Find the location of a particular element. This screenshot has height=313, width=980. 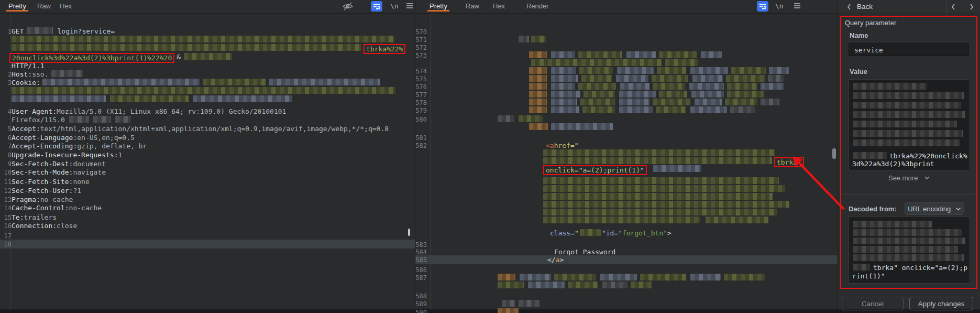

name-label: Name is located at coordinates (859, 36).